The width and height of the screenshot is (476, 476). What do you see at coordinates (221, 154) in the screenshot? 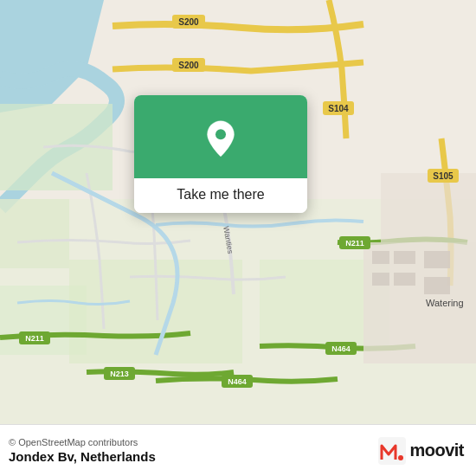
I see `location-card: Take me there` at bounding box center [221, 154].